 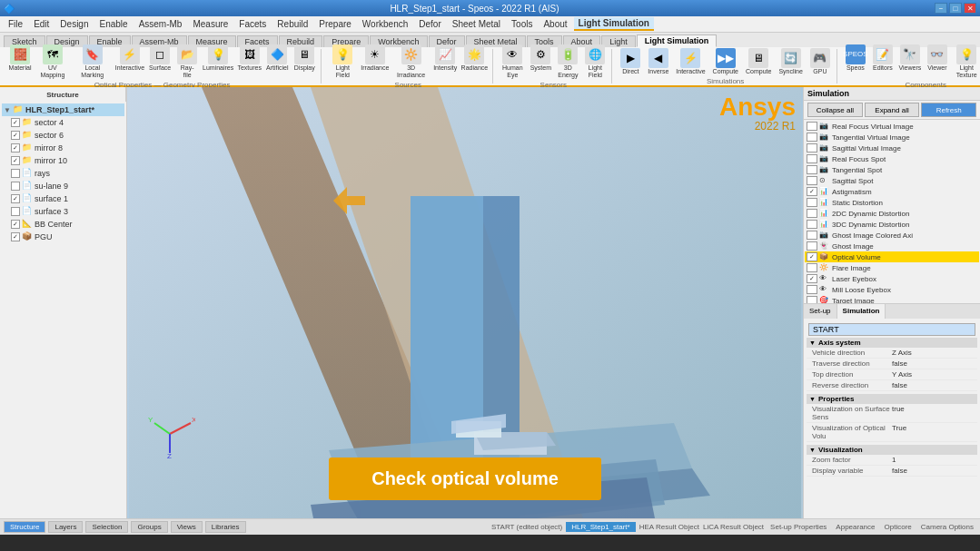 I want to click on ribbon-btn-compute: ▶▶ Compute, so click(x=726, y=62).